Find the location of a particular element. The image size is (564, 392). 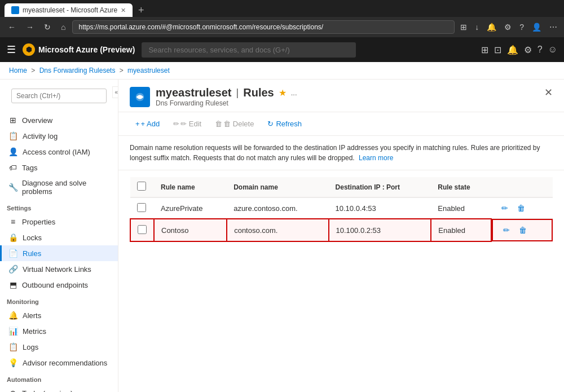

row1-state: Enabled is located at coordinates (461, 208).